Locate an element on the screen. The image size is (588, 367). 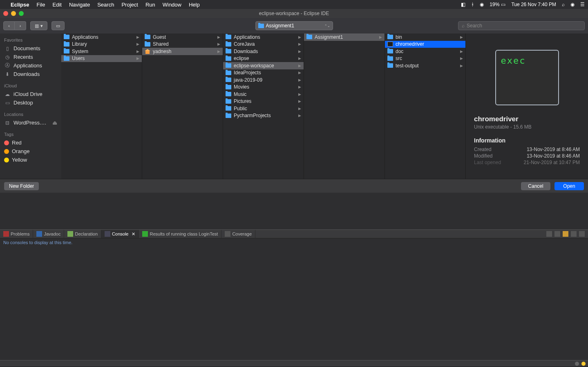
file-row: Library▶ is located at coordinates (101, 44).